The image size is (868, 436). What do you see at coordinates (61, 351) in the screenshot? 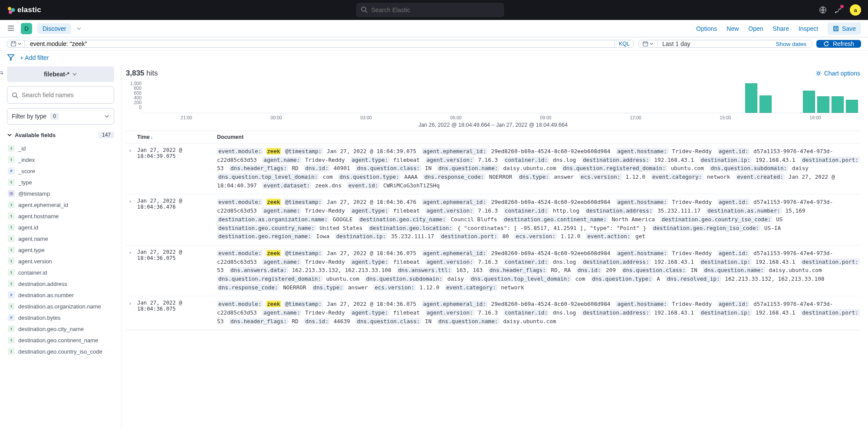
I see `field-item: tdestination.geo.country_iso_code` at bounding box center [61, 351].